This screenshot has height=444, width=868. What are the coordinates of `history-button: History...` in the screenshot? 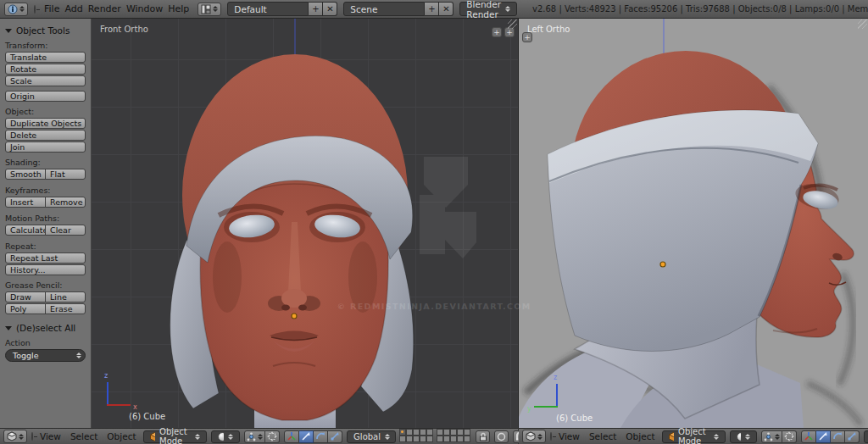 It's located at (46, 269).